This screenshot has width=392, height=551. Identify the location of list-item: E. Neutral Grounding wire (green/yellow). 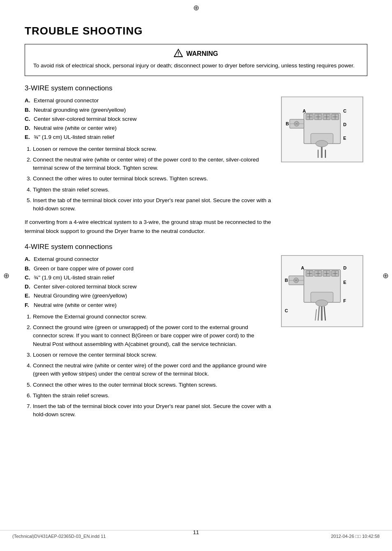
(149, 296).